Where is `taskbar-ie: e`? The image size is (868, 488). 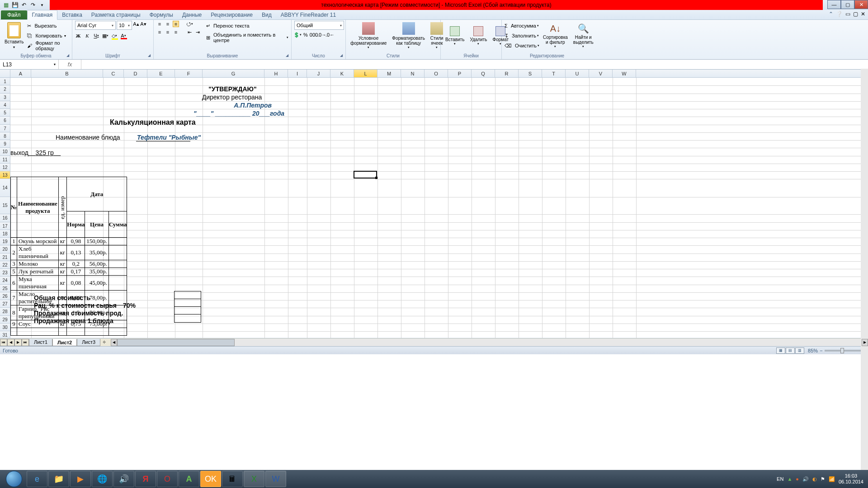
taskbar-ie: e is located at coordinates (37, 479).